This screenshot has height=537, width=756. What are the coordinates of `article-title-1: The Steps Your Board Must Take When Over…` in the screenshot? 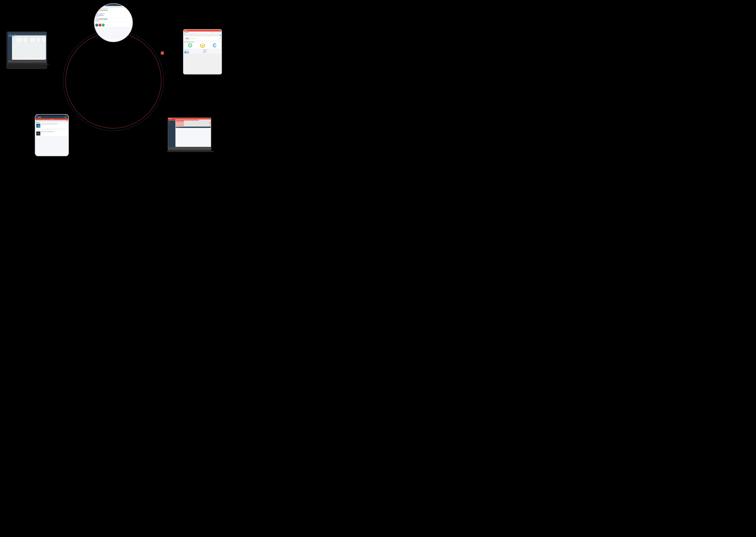 It's located at (54, 124).